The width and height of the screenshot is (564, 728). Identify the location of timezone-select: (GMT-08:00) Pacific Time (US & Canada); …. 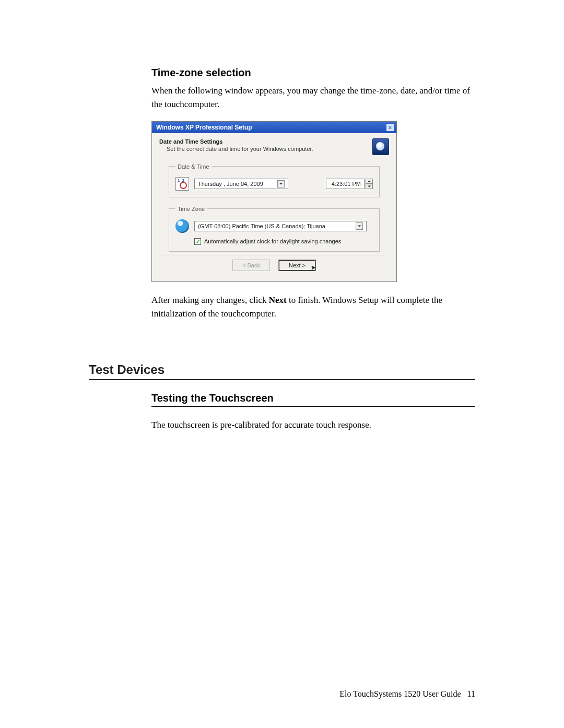
(280, 226).